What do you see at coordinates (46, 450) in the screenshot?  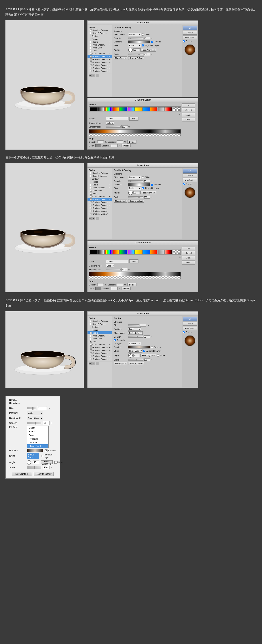 I see `dp-reverse-check` at bounding box center [46, 450].